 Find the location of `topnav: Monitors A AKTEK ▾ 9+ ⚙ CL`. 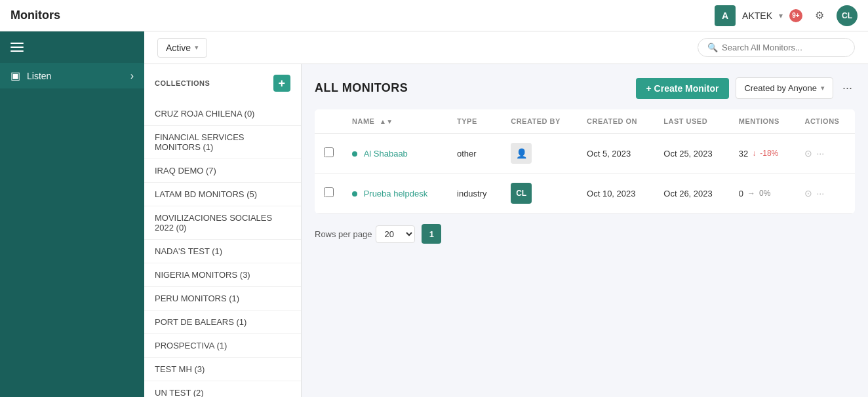

topnav: Monitors A AKTEK ▾ 9+ ⚙ CL is located at coordinates (434, 16).